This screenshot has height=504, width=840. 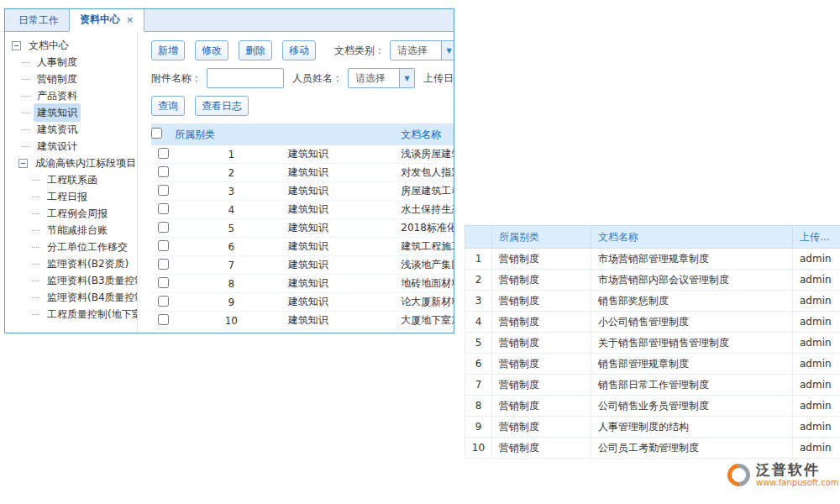 What do you see at coordinates (255, 50) in the screenshot?
I see `delete-button: 删除` at bounding box center [255, 50].